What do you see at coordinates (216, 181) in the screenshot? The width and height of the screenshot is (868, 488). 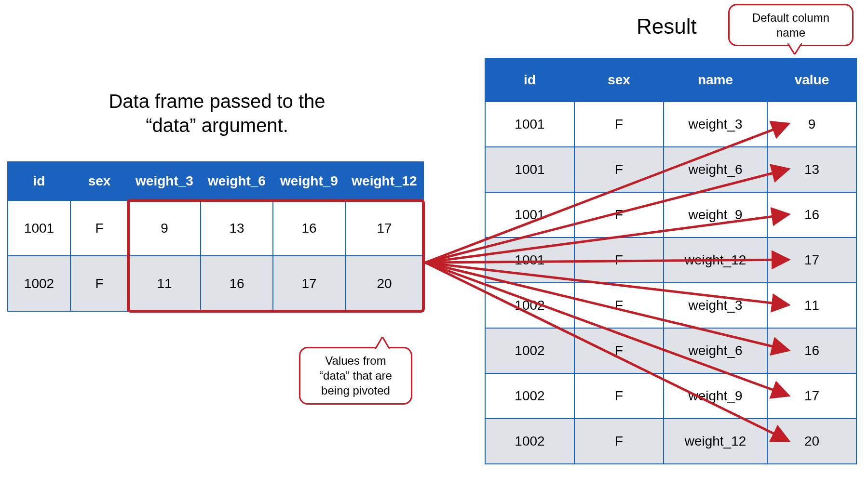 I see `table-header-row: id sex weight_3 weight_6 weight_9 weight…` at bounding box center [216, 181].